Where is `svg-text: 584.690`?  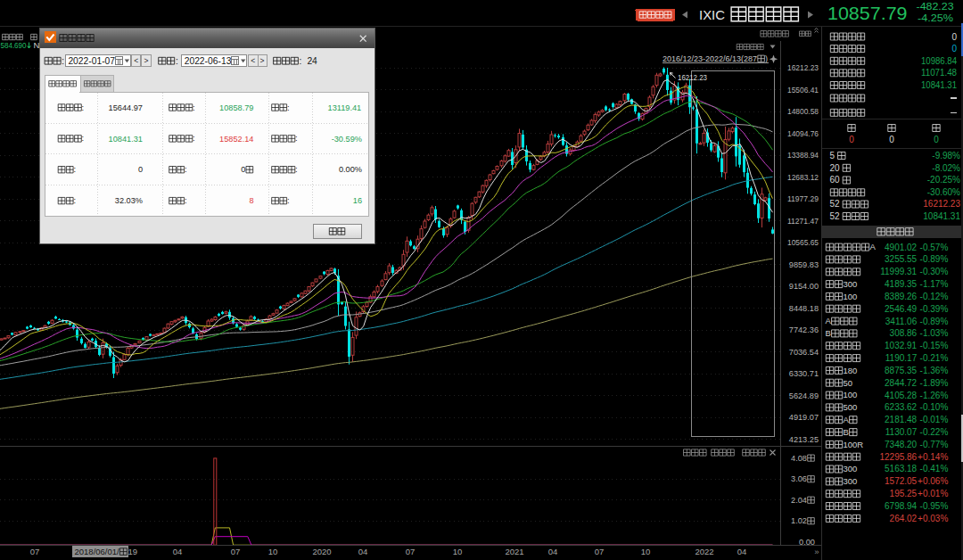
svg-text: 584.690 is located at coordinates (14, 45).